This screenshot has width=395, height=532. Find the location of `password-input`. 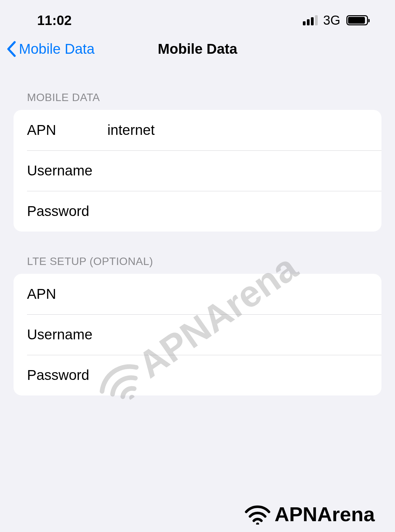

password-input is located at coordinates (238, 211).